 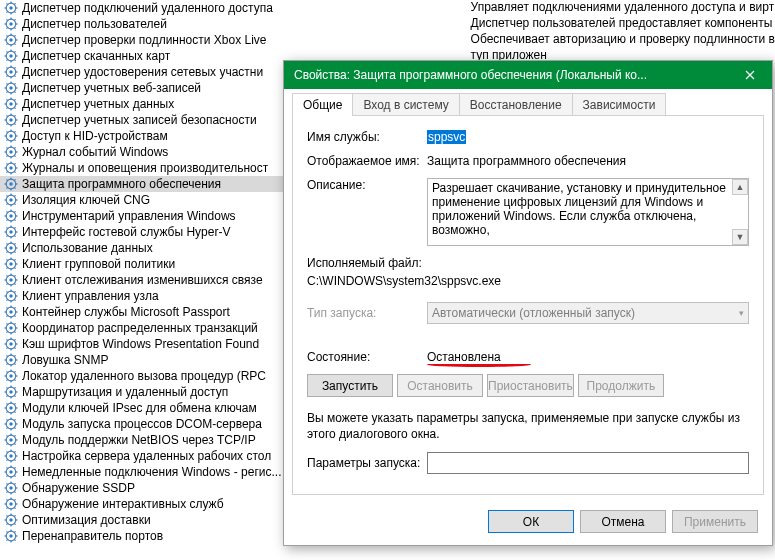 I want to click on service-name-cell: Диспетчер проверки подлинности Xbox Live, so click(x=144, y=40).